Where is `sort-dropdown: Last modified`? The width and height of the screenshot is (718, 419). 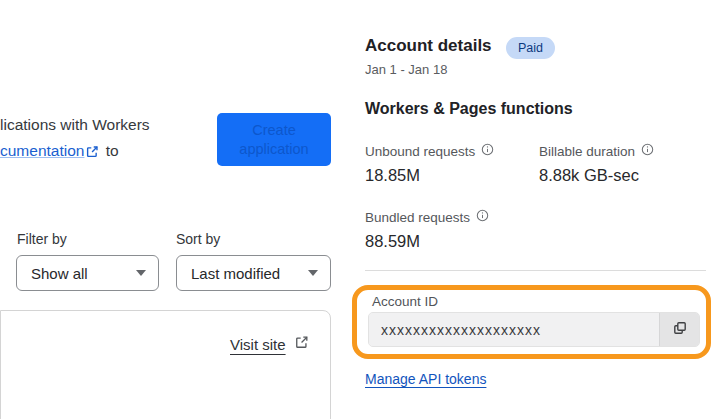 sort-dropdown: Last modified is located at coordinates (254, 273).